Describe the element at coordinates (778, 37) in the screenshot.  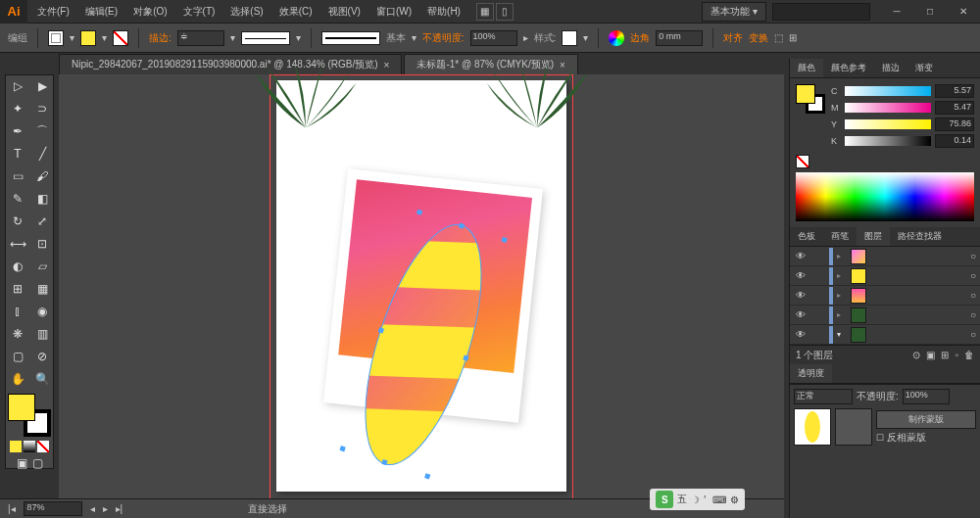
I see `isolate-icon: ⬚` at that location.